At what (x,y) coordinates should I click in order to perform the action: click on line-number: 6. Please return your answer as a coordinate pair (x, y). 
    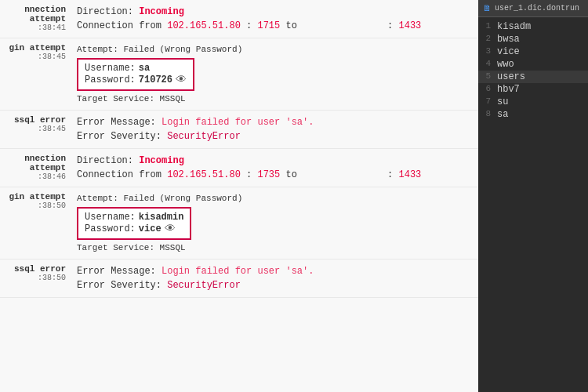
    Looking at the image, I should click on (488, 89).